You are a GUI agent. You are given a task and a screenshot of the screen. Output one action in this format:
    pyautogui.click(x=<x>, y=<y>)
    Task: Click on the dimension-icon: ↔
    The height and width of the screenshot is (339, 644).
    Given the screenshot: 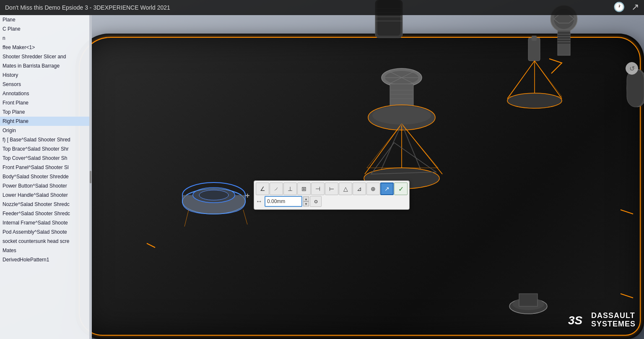 What is the action you would take?
    pyautogui.click(x=259, y=201)
    